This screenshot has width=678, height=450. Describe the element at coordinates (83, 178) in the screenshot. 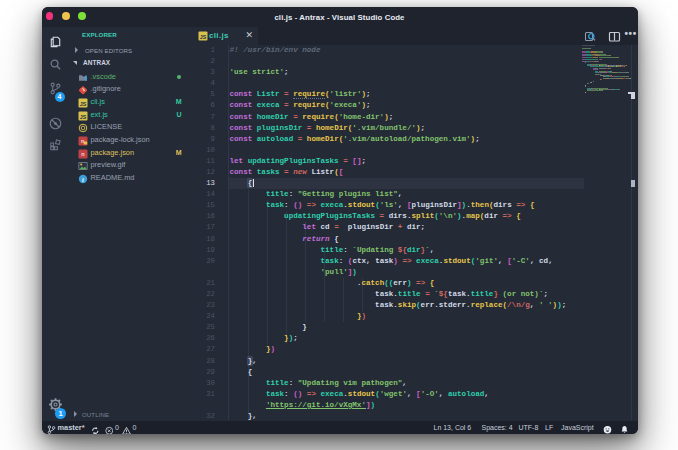

I see `svg-text: i` at that location.